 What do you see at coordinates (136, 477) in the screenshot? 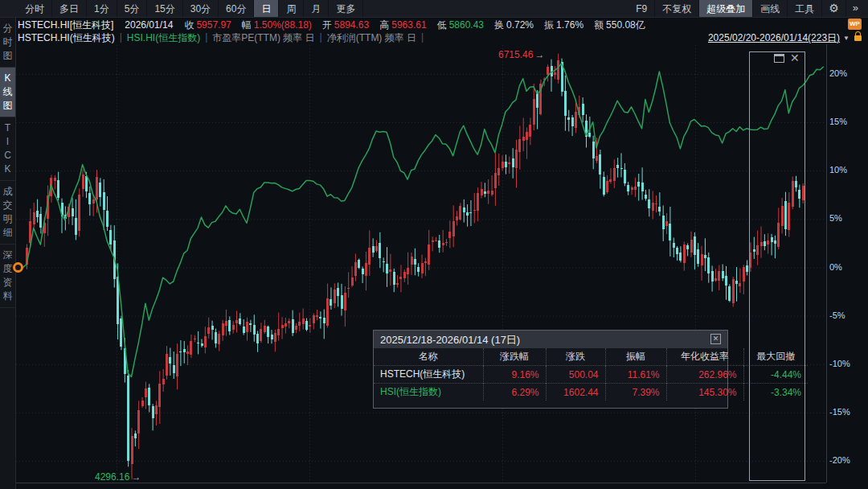
I see `low-arrow-icon: →` at bounding box center [136, 477].